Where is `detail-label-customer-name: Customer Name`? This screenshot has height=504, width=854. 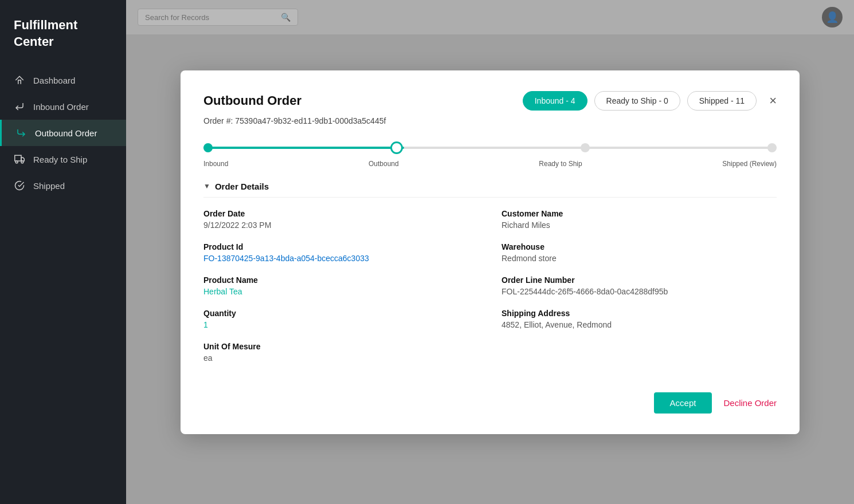
detail-label-customer-name: Customer Name is located at coordinates (639, 214).